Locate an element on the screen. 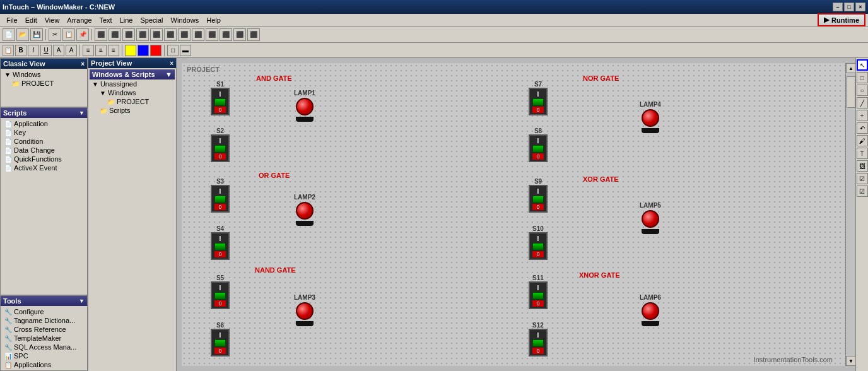  switch-s6: S6 I 0 is located at coordinates (220, 339).